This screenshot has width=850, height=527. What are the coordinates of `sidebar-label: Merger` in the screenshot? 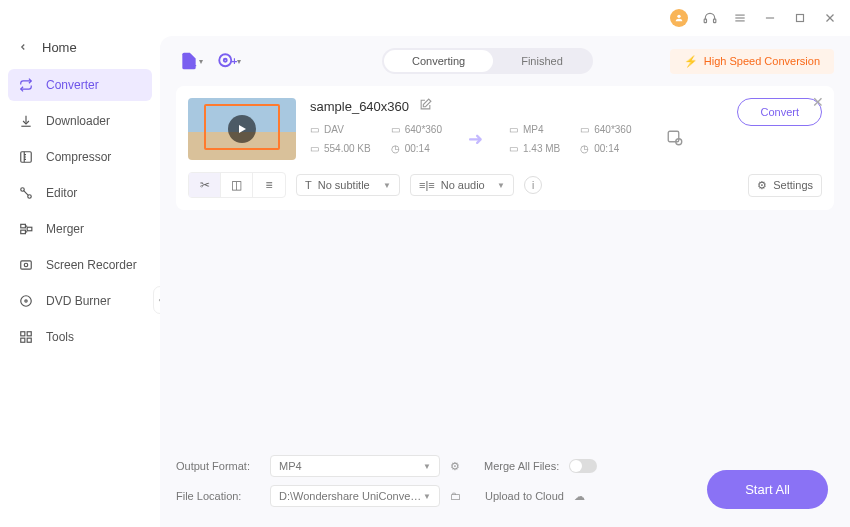 It's located at (65, 229).